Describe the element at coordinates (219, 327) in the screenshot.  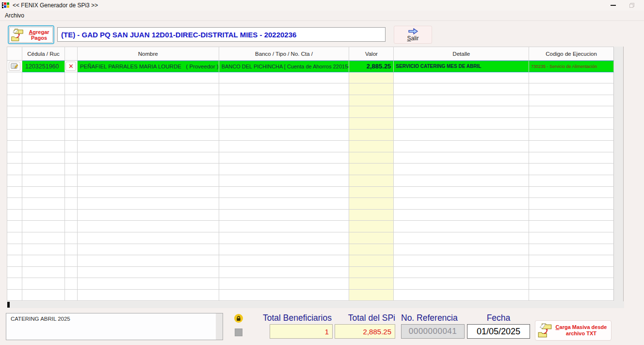
I see `nota-scrollbar` at that location.